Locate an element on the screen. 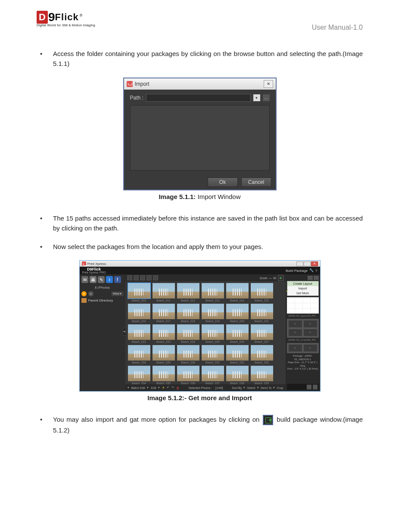 The height and width of the screenshot is (532, 411). photo-thumbnail: Beach_020 is located at coordinates (237, 314).